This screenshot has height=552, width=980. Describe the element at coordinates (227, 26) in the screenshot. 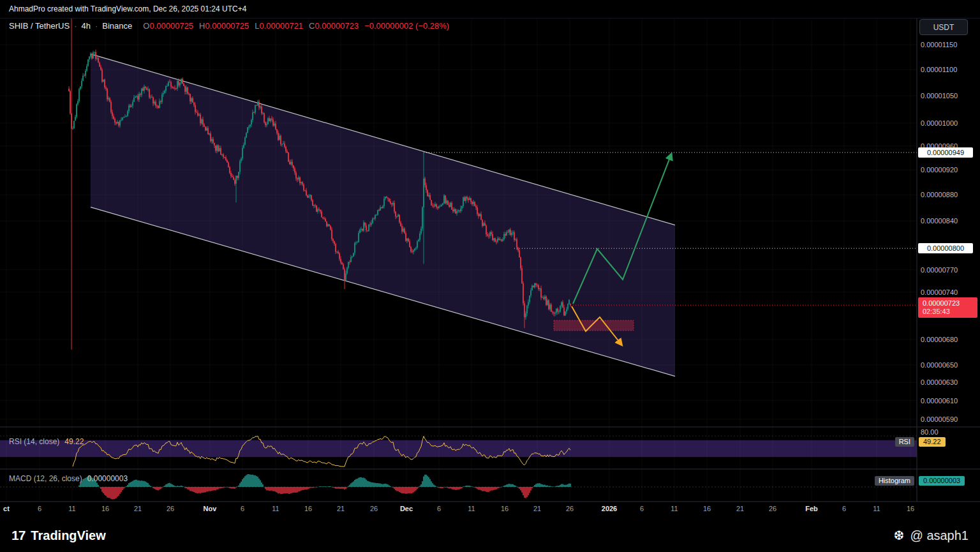

I see `high-value: 0.00000725` at that location.